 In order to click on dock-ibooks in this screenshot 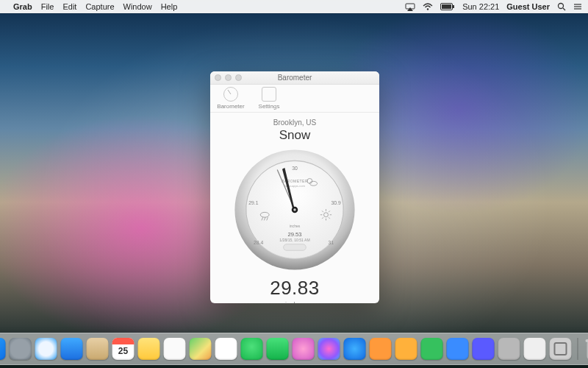, I will do `click(381, 349)`.